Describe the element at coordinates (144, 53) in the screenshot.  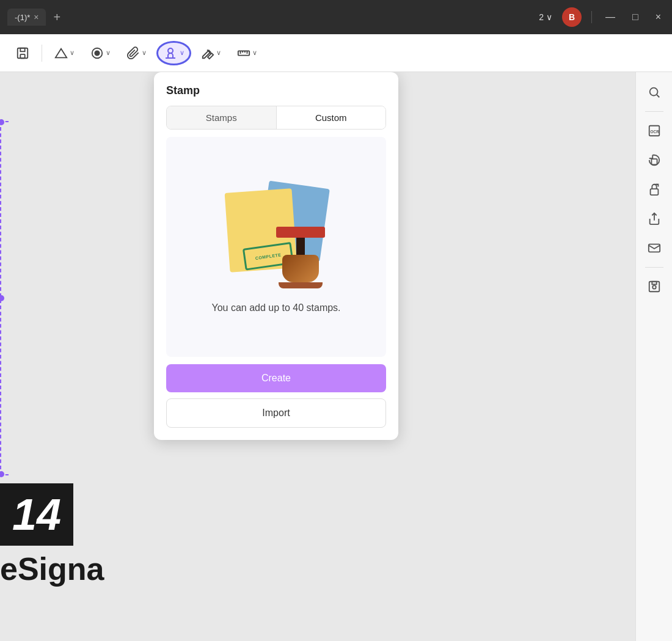
I see `attach-chevron: ∨` at that location.